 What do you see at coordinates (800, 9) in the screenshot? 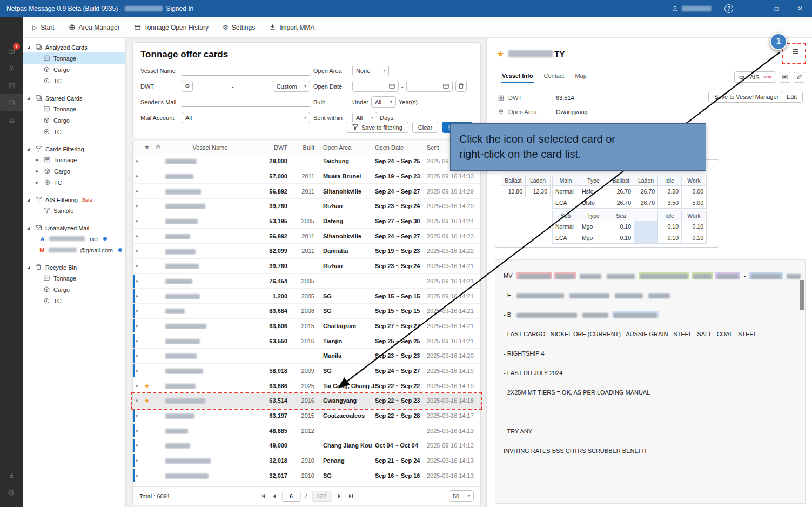
I see `close-button: ✕` at bounding box center [800, 9].